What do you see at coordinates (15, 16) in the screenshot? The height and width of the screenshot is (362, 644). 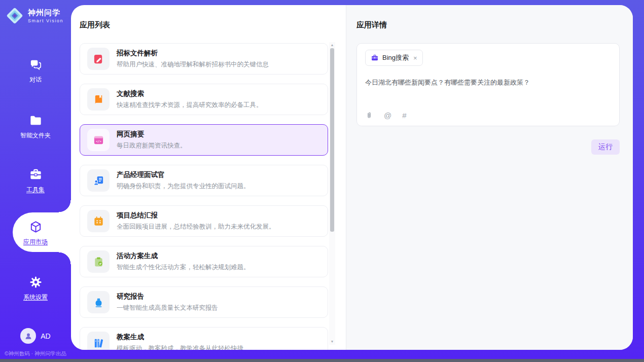 I see `brand-logo-icon` at bounding box center [15, 16].